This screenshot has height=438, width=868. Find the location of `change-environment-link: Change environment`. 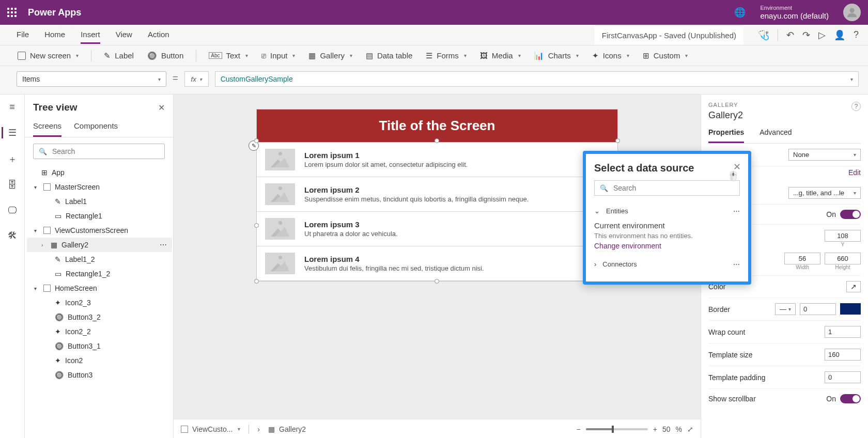

change-environment-link: Change environment is located at coordinates (667, 246).